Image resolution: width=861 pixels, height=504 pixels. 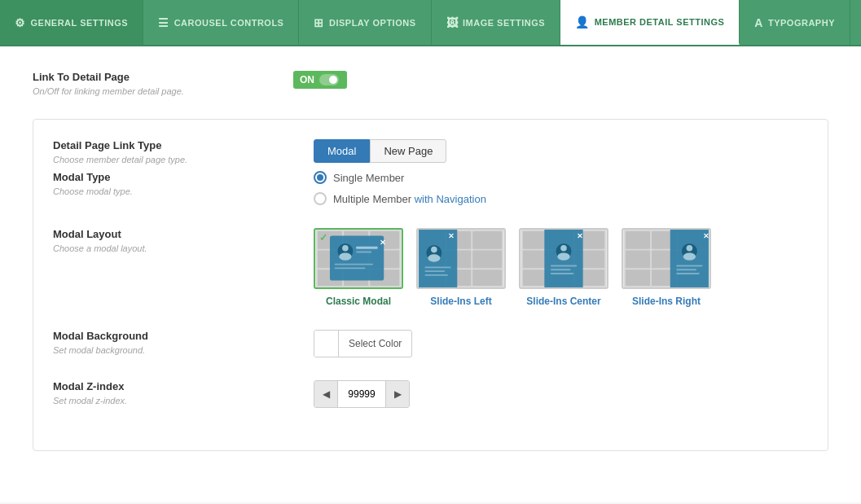 I want to click on link-detail-label: Link To Detail Page, so click(x=163, y=77).